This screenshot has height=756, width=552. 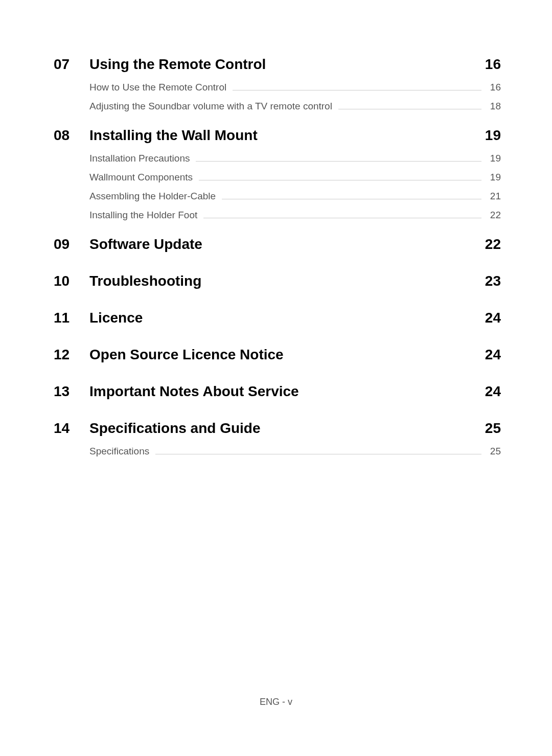 I want to click on subsection-title: Adjusting the Soundbar volume with a TV …, so click(x=211, y=106).